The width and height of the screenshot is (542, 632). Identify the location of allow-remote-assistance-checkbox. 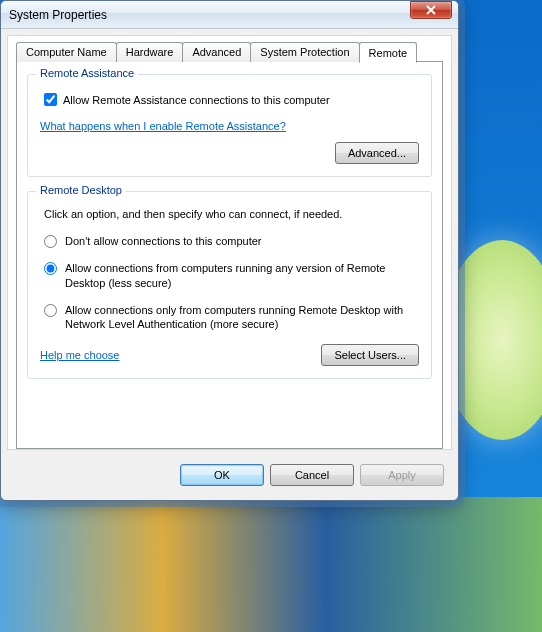
(50, 100).